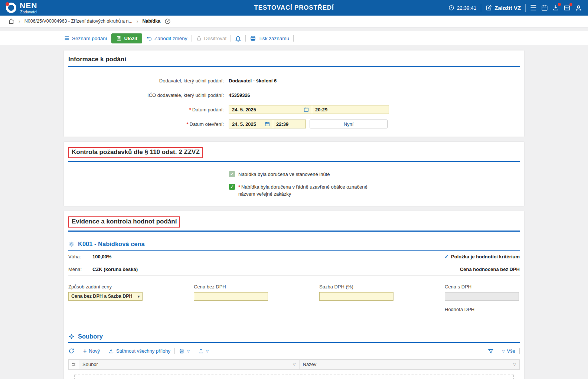  Describe the element at coordinates (463, 8) in the screenshot. I see `session-clock: 22:39:41` at that location.